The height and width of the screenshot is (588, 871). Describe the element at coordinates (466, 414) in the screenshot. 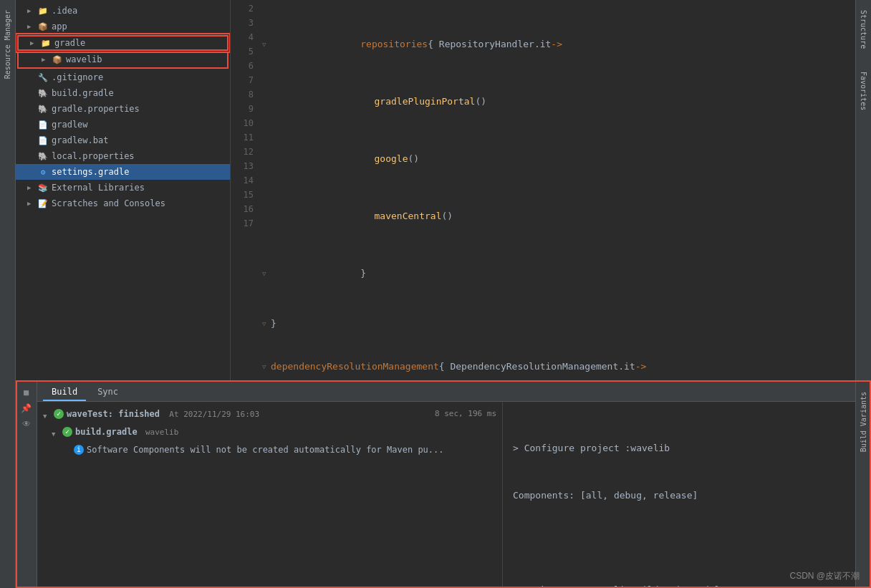

I see `build-time-wavetest: 8 sec, 196 ms` at that location.